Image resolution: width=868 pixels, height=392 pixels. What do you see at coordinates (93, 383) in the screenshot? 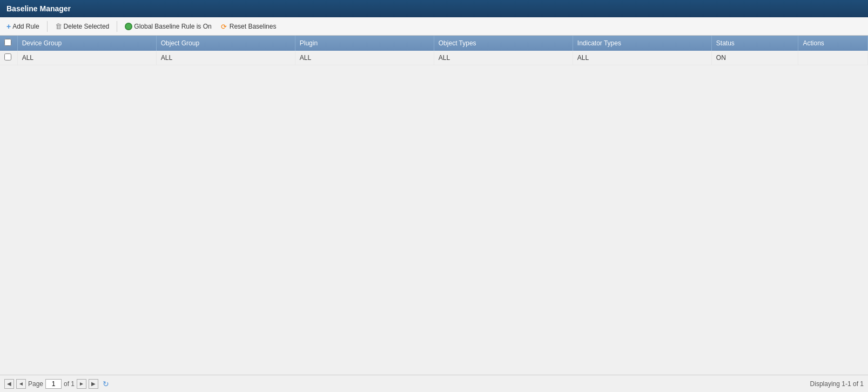
I see `last-page-icon: ▶` at bounding box center [93, 383].